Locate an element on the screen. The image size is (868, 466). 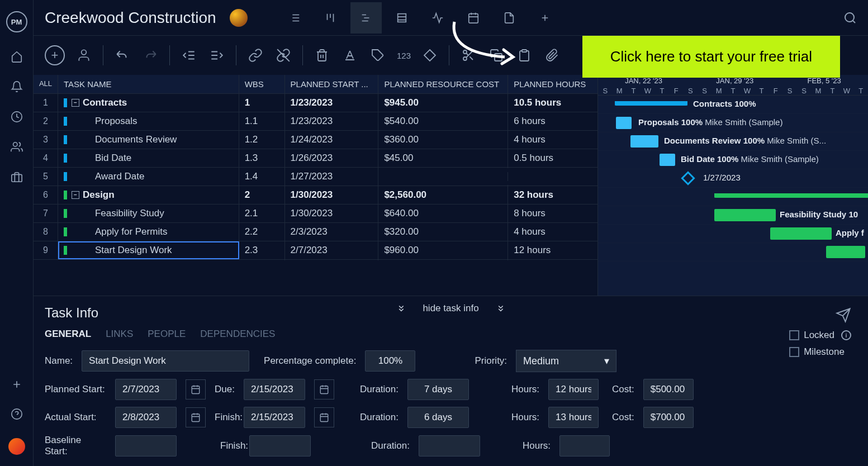
tag-icon is located at coordinates (378, 55).